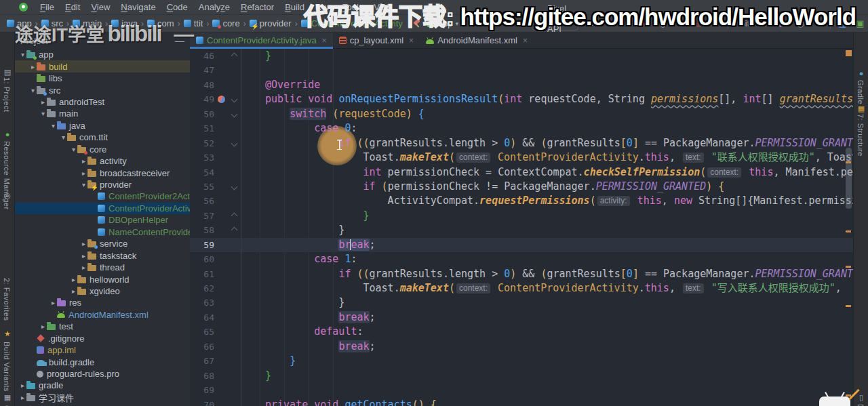 The image size is (868, 406). What do you see at coordinates (102, 184) in the screenshot?
I see `tree-item-provider: ▾⚡provider` at bounding box center [102, 184].